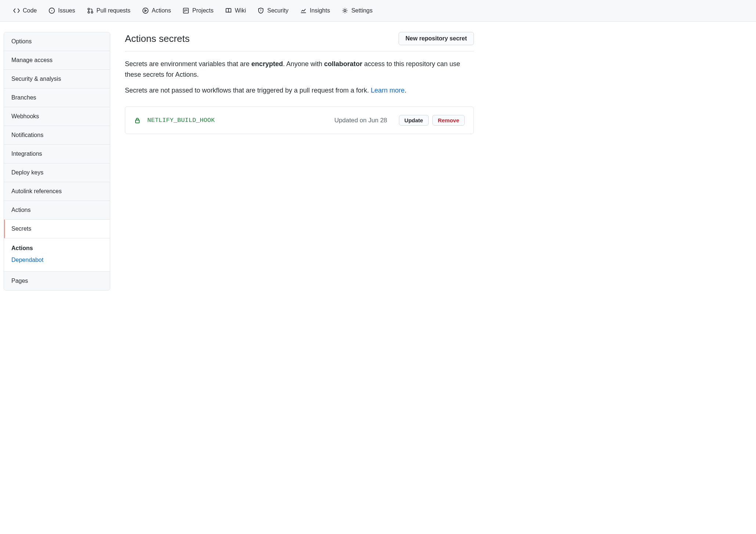 This screenshot has width=756, height=534. Describe the element at coordinates (57, 98) in the screenshot. I see `sidebar-item-branches: Branches` at that location.